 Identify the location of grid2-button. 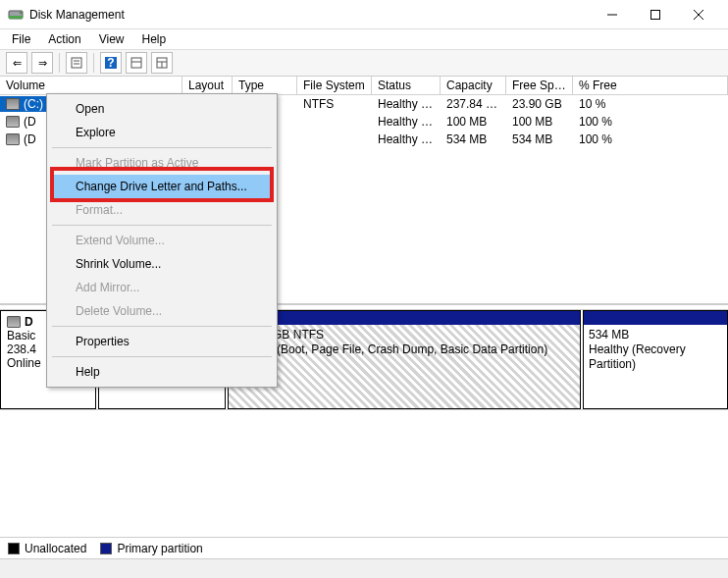
(162, 63).